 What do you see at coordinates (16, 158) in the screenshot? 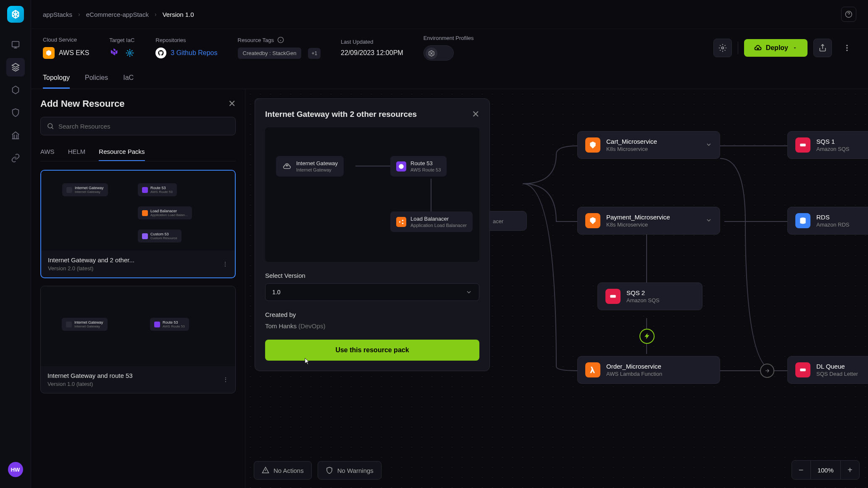
I see `nav-link-icon` at bounding box center [16, 158].